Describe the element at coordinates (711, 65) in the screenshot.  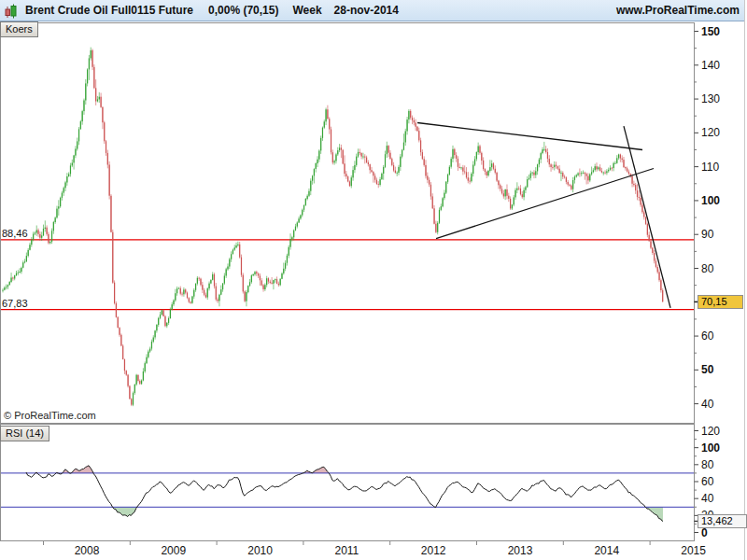
I see `price-axis-label: 140` at that location.